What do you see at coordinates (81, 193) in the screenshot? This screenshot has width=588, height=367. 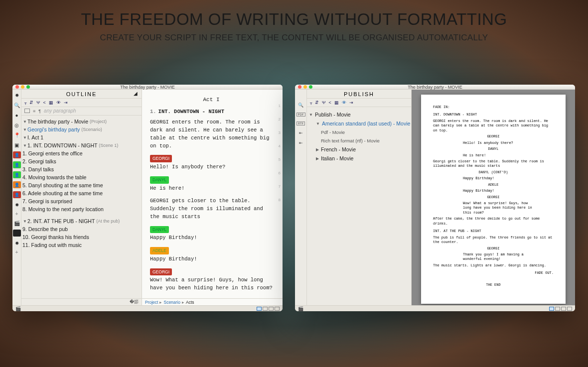 I see `tree-beat: 6. Adele shouting at the same time` at bounding box center [81, 193].